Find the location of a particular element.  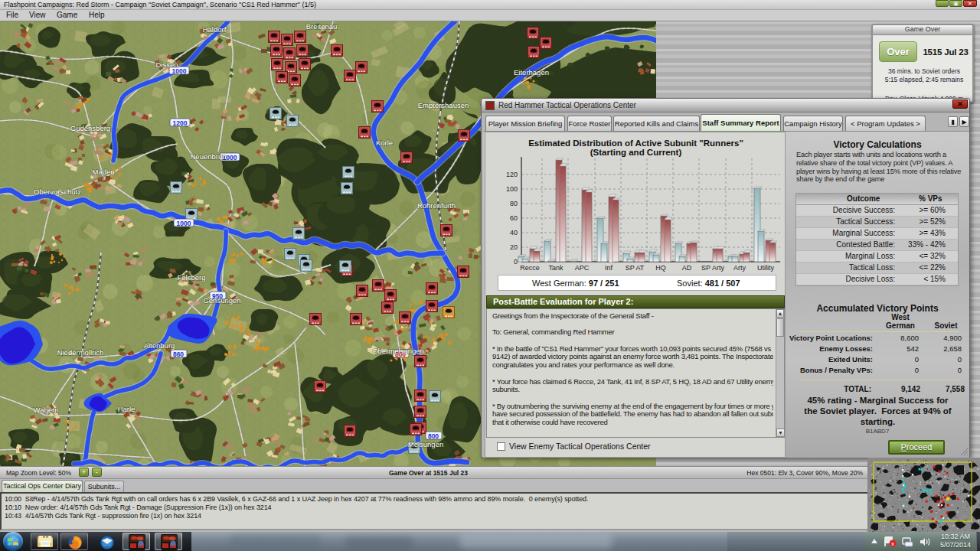

svg-text: Neuenbrun is located at coordinates (208, 156).